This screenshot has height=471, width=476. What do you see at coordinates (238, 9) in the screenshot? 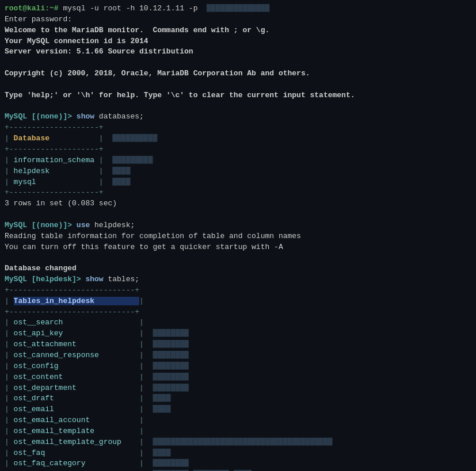
I see `line-1: root@kali:~# mysql -u root -h 10.12.1.11…` at bounding box center [238, 9].